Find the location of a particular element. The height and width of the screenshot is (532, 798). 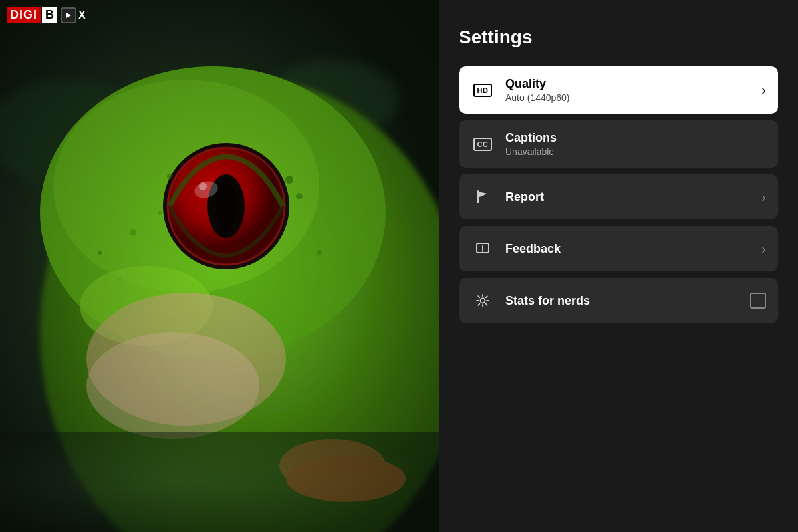

settings-item-report: Report › is located at coordinates (618, 197).